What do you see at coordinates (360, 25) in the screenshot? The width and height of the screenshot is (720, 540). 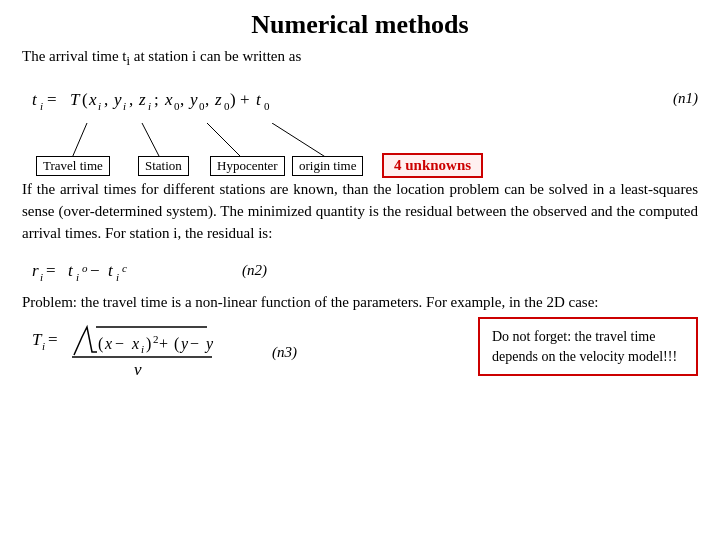 I see `page-title: Numerical methods` at bounding box center [360, 25].